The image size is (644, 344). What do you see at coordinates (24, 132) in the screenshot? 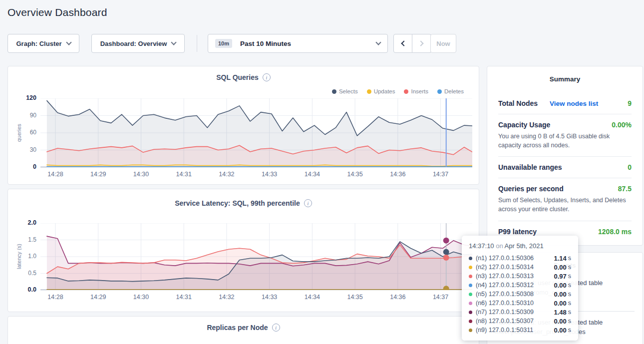
I see `y-axis-tick-label: 60` at bounding box center [24, 132].